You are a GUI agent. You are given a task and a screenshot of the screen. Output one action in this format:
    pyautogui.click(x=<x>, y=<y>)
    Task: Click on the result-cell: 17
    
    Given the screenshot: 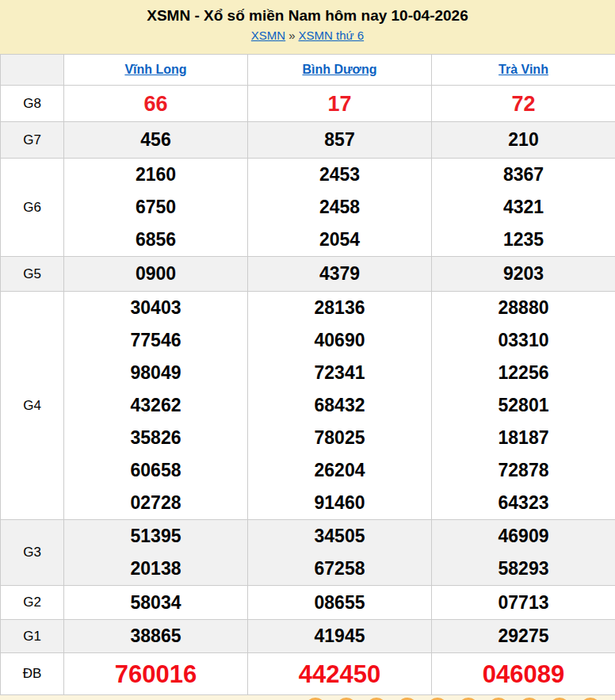 What is the action you would take?
    pyautogui.click(x=340, y=104)
    